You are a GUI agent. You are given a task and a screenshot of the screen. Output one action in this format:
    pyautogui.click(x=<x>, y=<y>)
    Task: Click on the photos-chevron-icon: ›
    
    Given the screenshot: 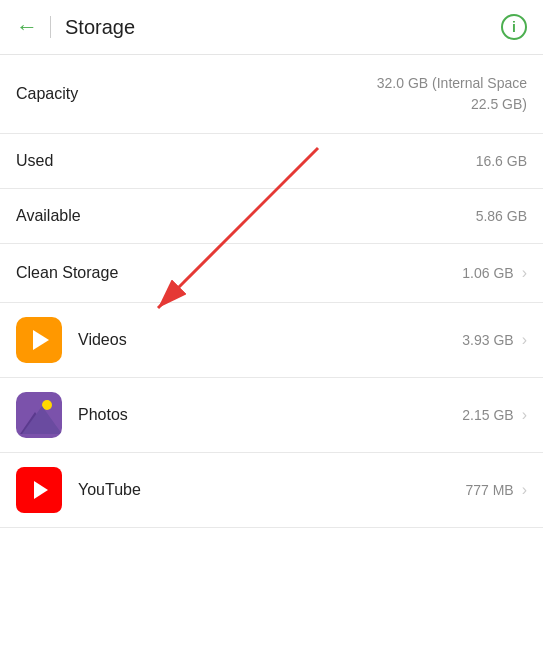 What is the action you would take?
    pyautogui.click(x=524, y=415)
    